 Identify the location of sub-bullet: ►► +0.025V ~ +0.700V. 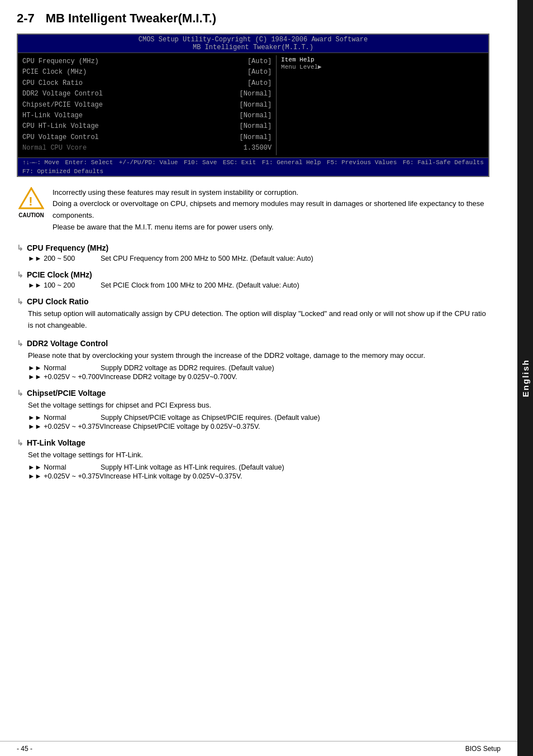
(66, 377).